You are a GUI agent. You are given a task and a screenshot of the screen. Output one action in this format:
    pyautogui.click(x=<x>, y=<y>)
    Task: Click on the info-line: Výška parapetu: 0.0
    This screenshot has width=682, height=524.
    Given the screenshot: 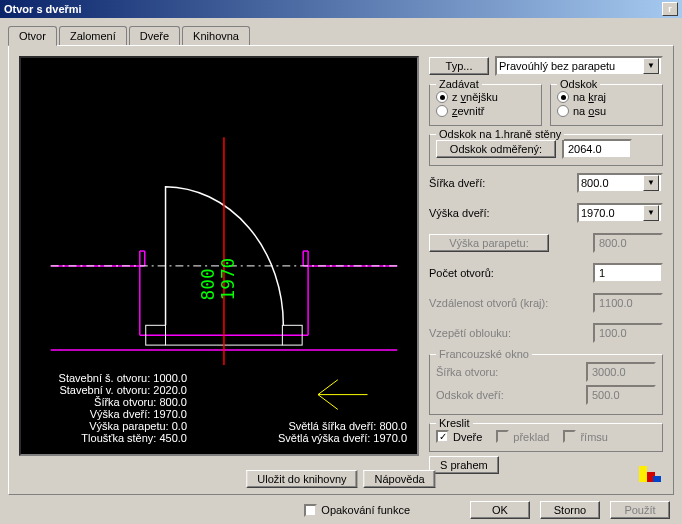 What is the action you would take?
    pyautogui.click(x=123, y=426)
    